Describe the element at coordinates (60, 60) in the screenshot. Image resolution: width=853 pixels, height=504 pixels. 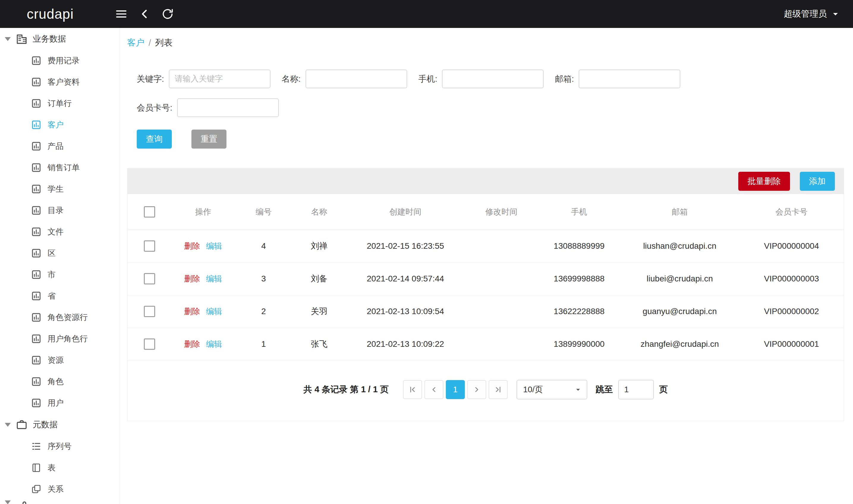
I see `sidebar-item: 费用记录` at that location.